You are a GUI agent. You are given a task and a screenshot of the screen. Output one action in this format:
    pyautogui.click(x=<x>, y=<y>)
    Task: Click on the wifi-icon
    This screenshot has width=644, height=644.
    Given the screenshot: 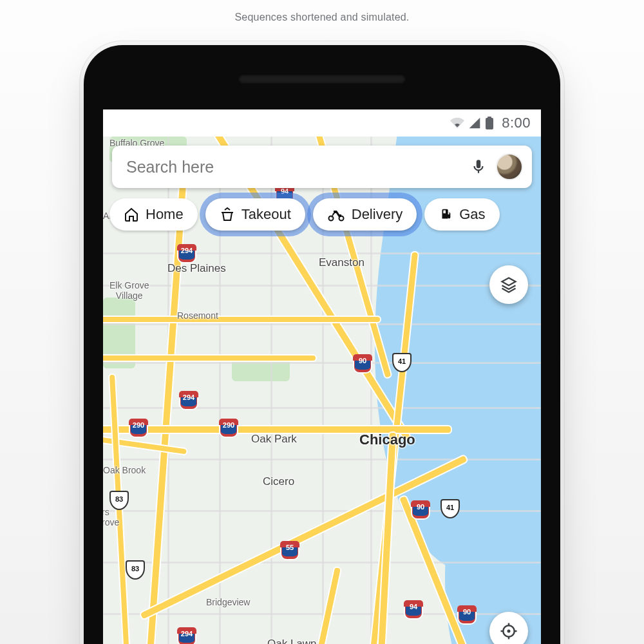 What is the action you would take?
    pyautogui.click(x=457, y=123)
    